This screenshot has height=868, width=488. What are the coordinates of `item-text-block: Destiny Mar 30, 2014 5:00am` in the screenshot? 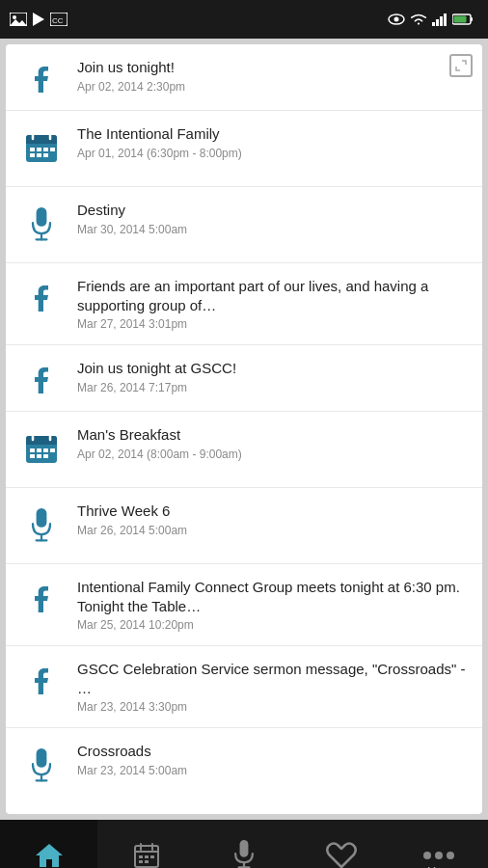 It's located at (274, 218).